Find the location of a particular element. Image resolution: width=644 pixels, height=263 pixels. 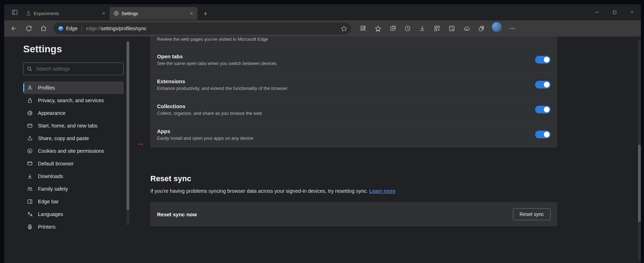

back-button is located at coordinates (14, 28).